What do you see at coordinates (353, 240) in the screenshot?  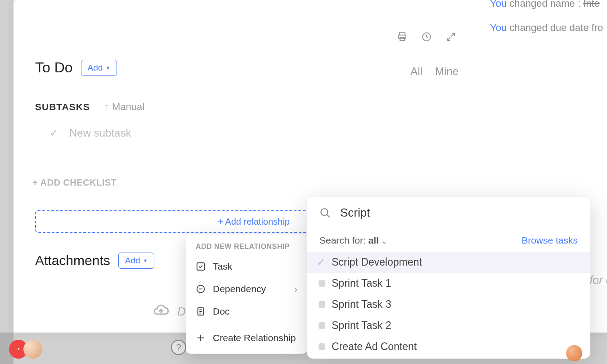 I see `search-scope: Search for: all ⌄` at bounding box center [353, 240].